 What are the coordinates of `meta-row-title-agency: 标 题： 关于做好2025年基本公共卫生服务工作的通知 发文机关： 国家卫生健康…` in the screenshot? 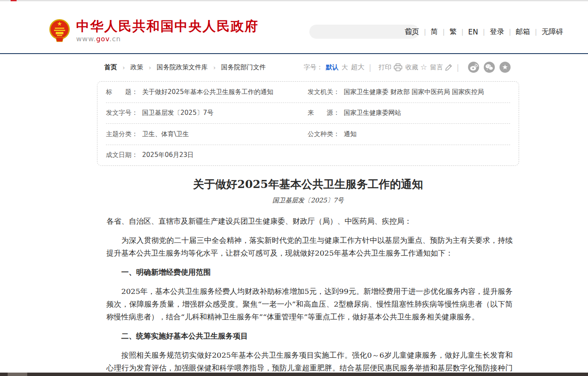 It's located at (308, 92).